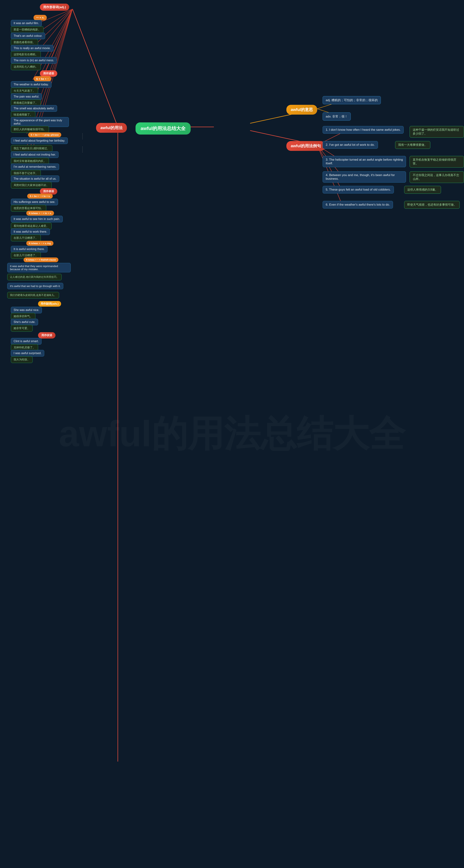  I want to click on branch-yisi: awful的意思, so click(302, 110).